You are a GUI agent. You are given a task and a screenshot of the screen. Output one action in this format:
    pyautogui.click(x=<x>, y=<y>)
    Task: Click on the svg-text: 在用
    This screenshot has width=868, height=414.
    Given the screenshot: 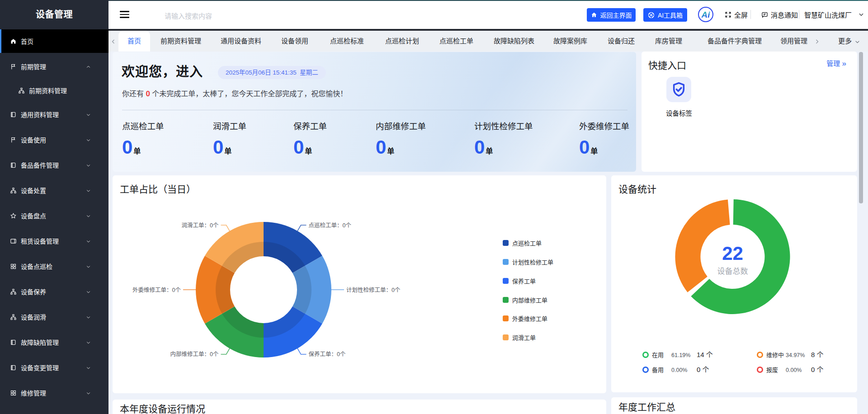 What is the action you would take?
    pyautogui.click(x=658, y=355)
    